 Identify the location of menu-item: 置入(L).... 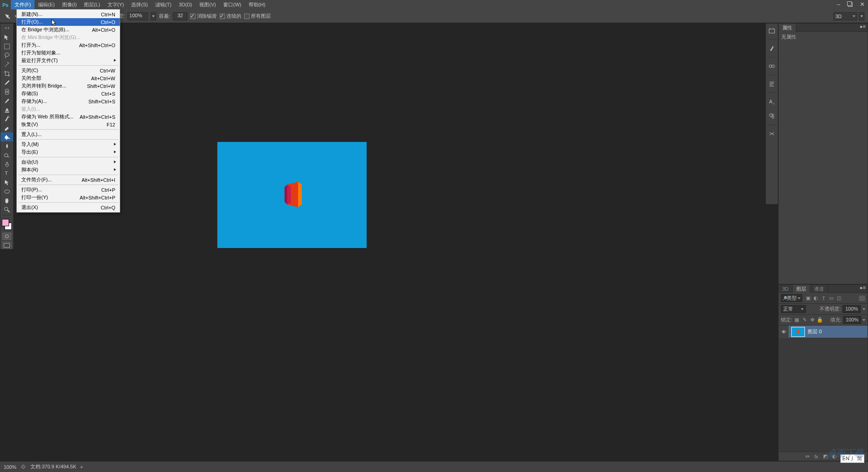
(68, 134).